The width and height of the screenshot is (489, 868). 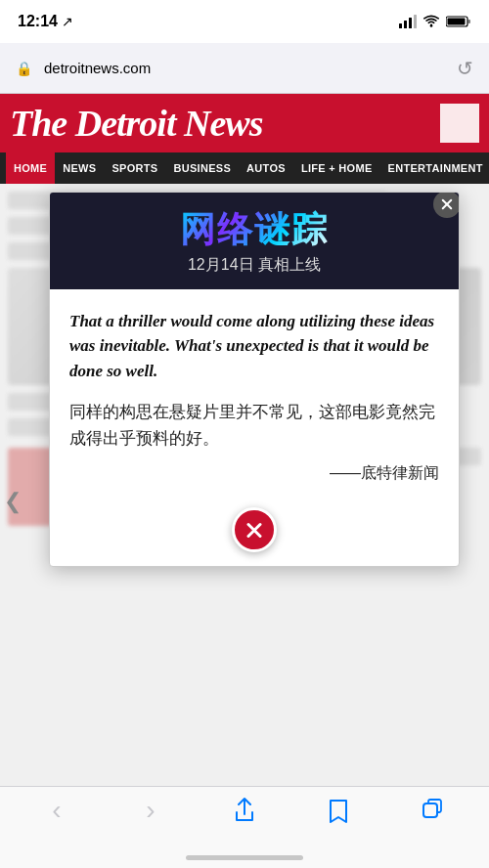 I want to click on ad-close-bottom-section, so click(x=254, y=533).